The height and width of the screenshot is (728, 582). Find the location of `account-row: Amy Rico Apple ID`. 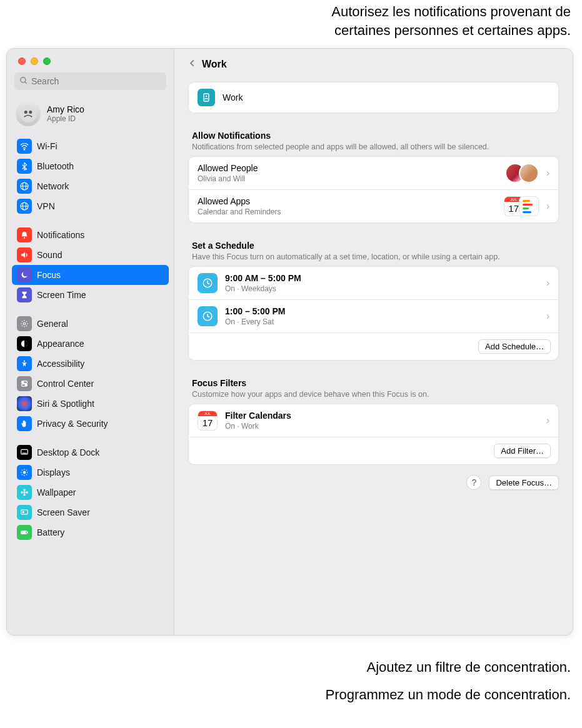

account-row: Amy Rico Apple ID is located at coordinates (90, 116).